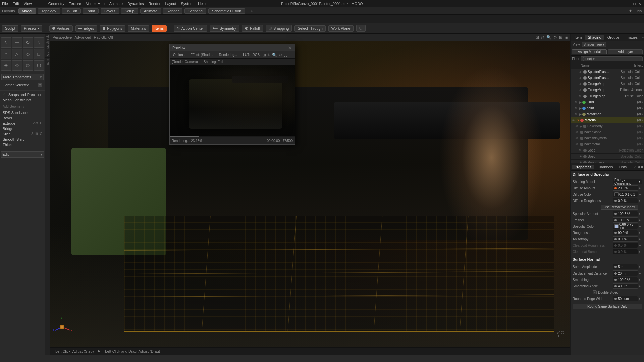 Image resolution: width=644 pixels, height=362 pixels. What do you see at coordinates (578, 144) in the screenshot?
I see `eye-icon-bakemetal: 👁` at bounding box center [578, 144].